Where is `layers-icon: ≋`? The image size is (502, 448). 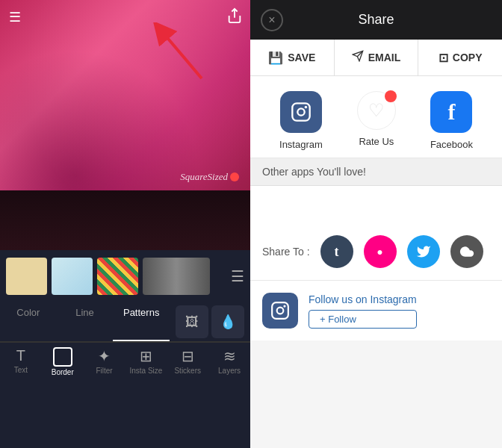
layers-icon: ≋ is located at coordinates (230, 356).